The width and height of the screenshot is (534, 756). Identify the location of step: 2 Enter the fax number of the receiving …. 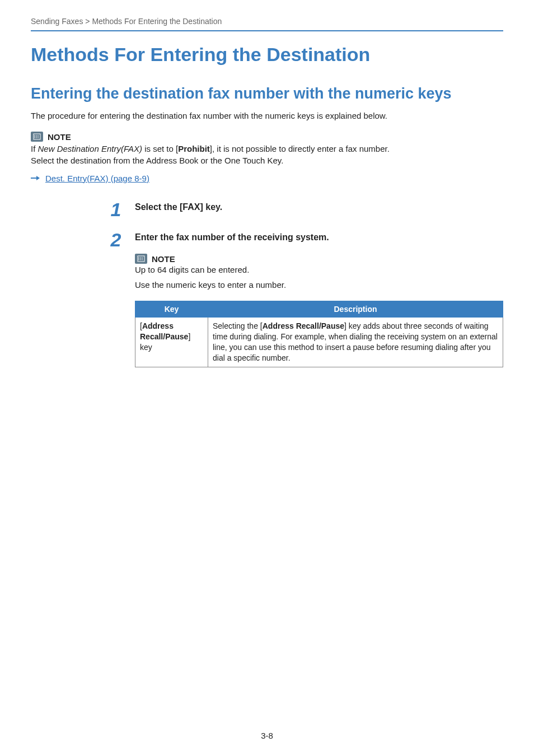
(306, 299).